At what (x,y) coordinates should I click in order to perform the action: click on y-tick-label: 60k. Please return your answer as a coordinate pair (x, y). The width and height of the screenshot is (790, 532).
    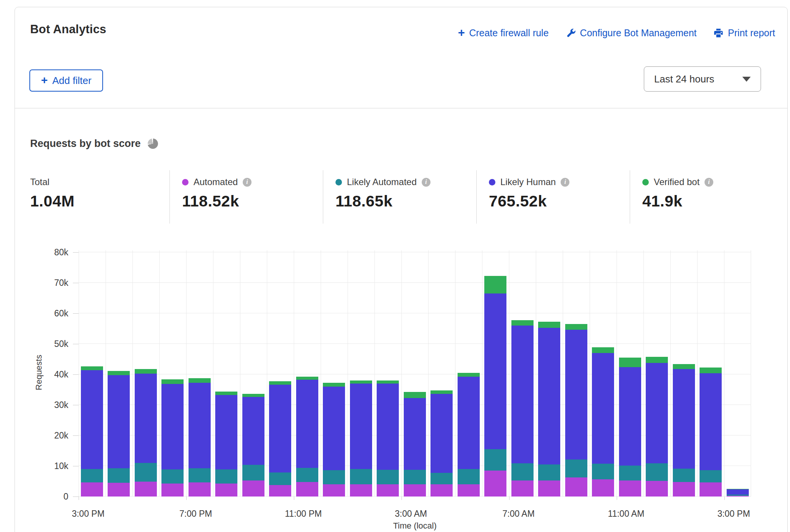
    Looking at the image, I should click on (49, 313).